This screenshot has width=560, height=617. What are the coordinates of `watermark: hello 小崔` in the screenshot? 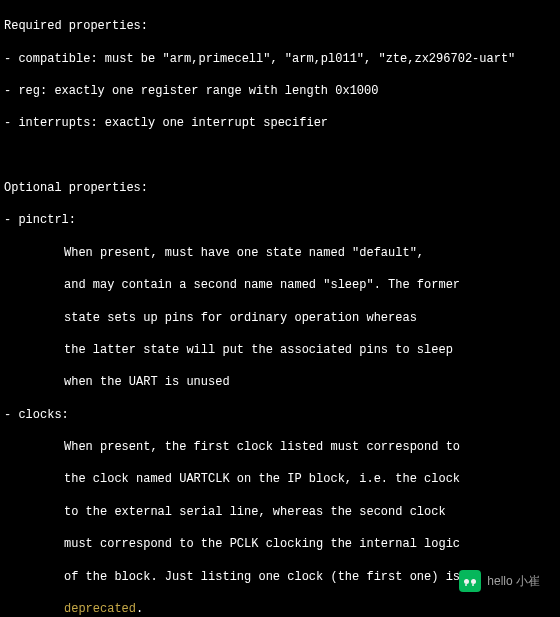 It's located at (500, 581).